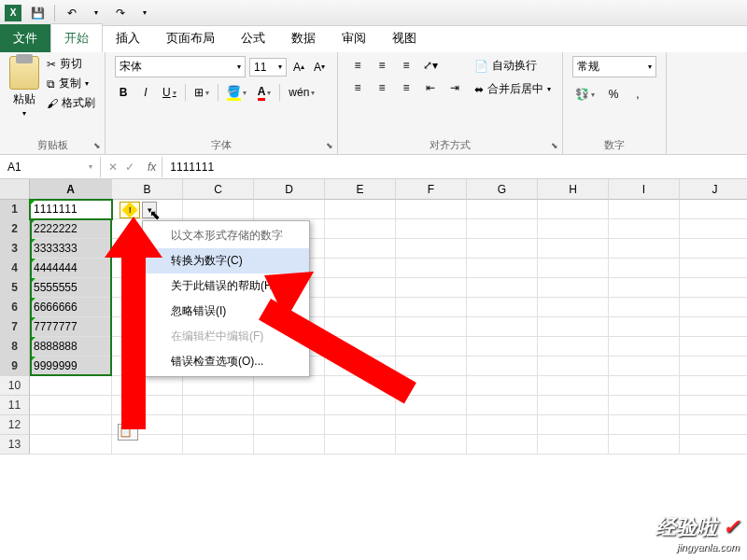 The width and height of the screenshot is (747, 560). Describe the element at coordinates (268, 67) in the screenshot. I see `font-size-select: 11▾` at that location.